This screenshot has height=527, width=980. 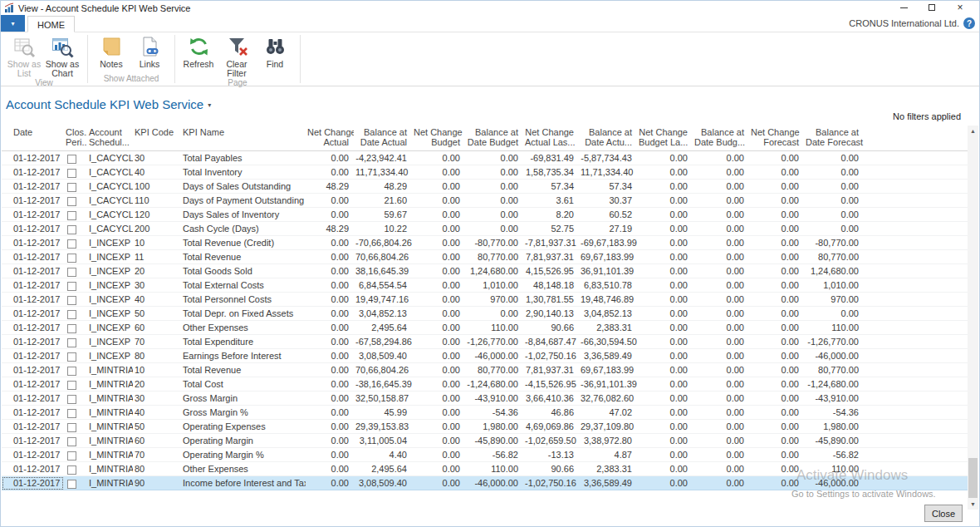 I want to click on table-row: 01-12-2017I_MINTRIAL50Operating Expenses…, so click(x=487, y=427).